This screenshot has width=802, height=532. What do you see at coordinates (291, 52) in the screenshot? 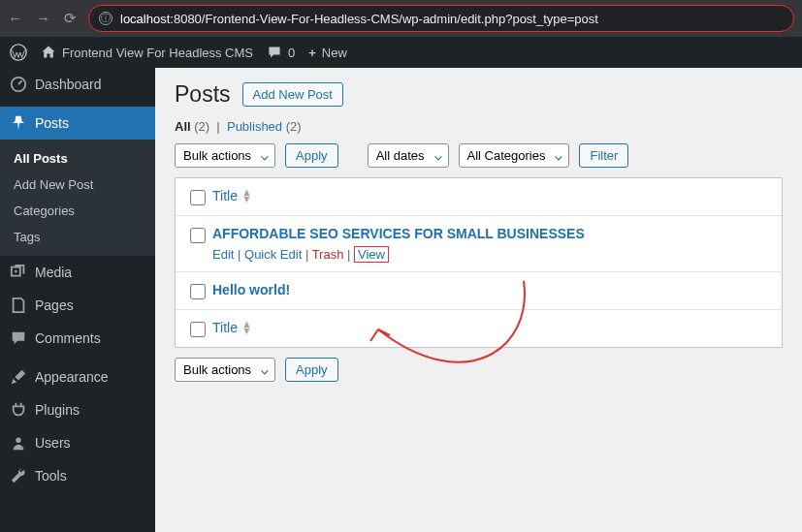
I see `comments-count: 0` at bounding box center [291, 52].